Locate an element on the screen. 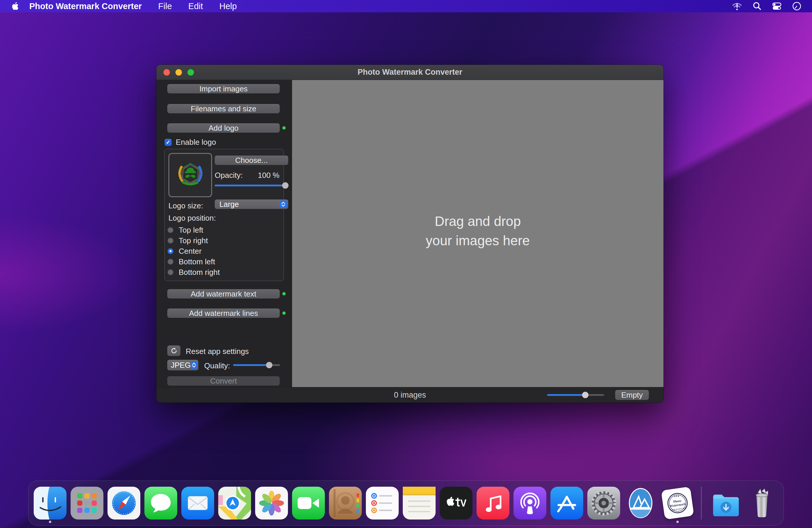  dock-mountain-app-icon is located at coordinates (641, 503).